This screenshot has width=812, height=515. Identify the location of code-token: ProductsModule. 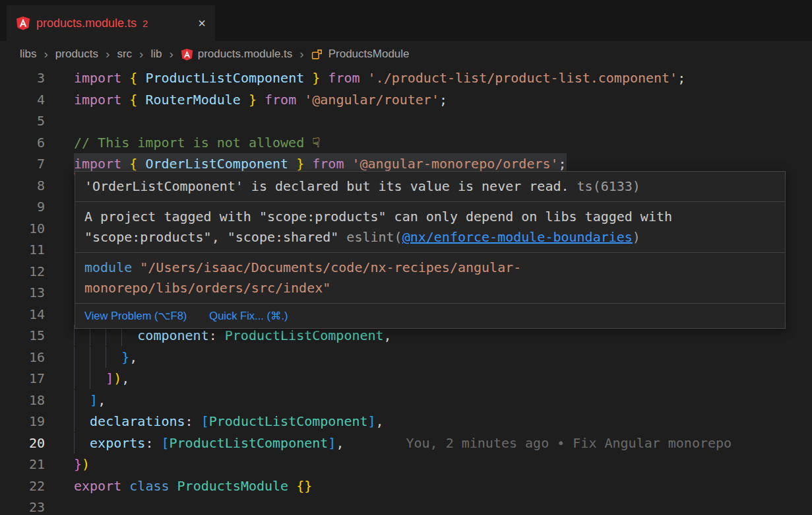
(234, 486).